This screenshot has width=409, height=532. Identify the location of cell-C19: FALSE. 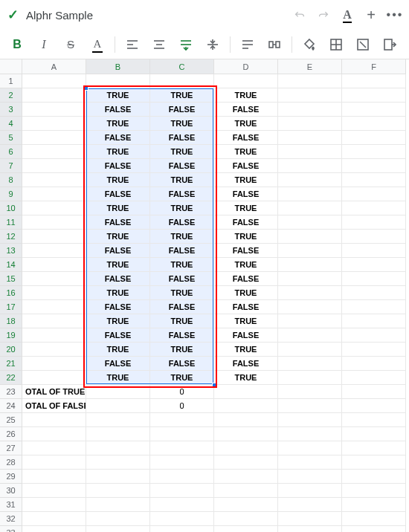
(182, 336).